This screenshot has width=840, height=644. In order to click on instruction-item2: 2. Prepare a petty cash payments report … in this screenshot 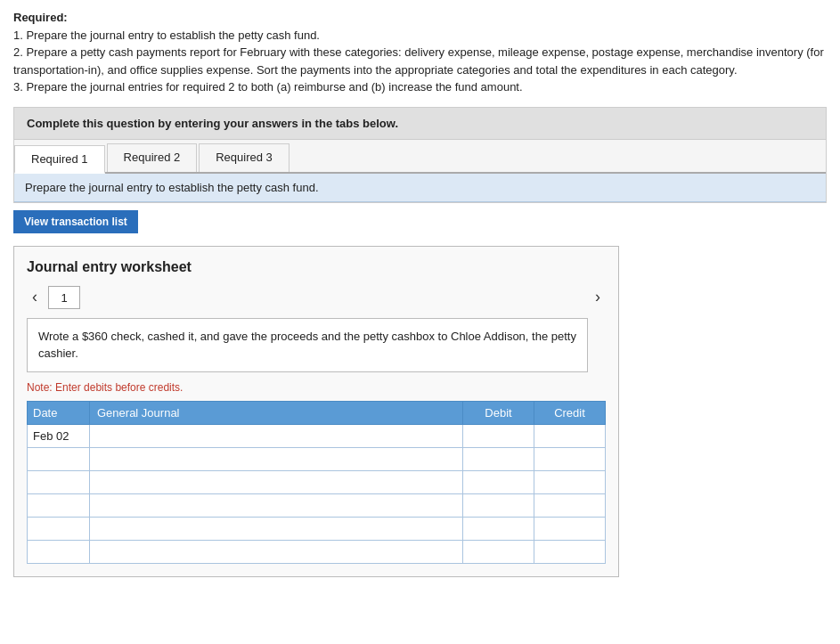, I will do `click(419, 61)`.